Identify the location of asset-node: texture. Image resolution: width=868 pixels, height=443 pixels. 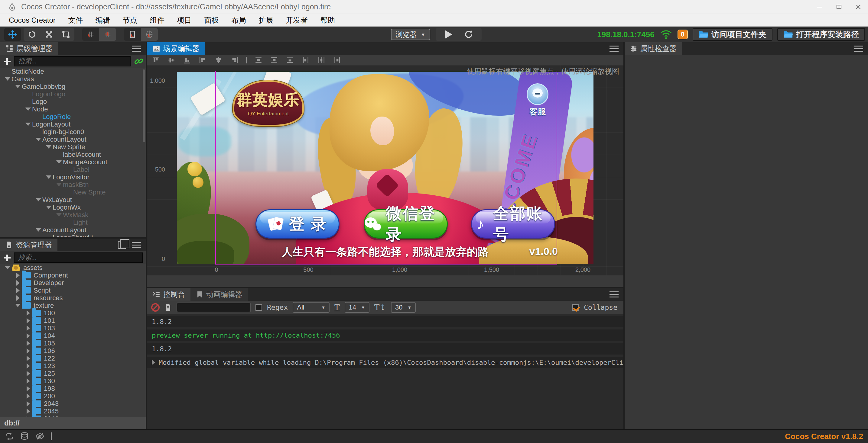
(73, 306).